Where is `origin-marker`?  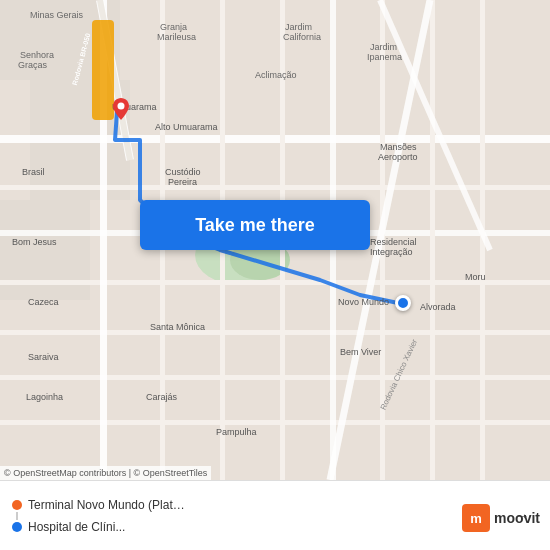 origin-marker is located at coordinates (121, 109).